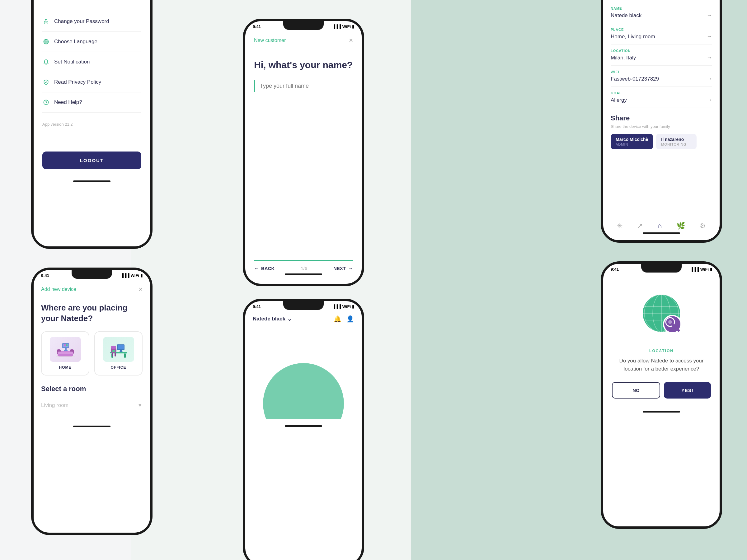  Describe the element at coordinates (92, 123) in the screenshot. I see `phone-settings-inner: 9:41 ▐▐▐ WiFi ▮ Change your Password` at that location.